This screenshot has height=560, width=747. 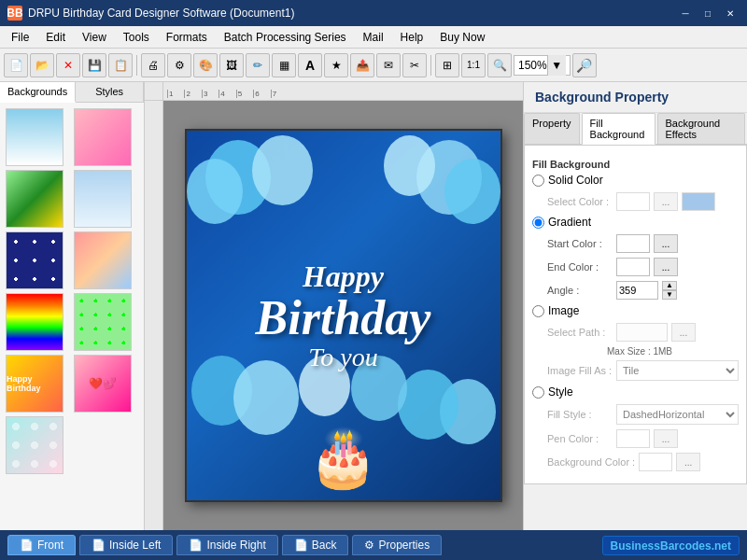 What do you see at coordinates (196, 545) in the screenshot?
I see `tab-inside-right-icon: 📄` at bounding box center [196, 545].